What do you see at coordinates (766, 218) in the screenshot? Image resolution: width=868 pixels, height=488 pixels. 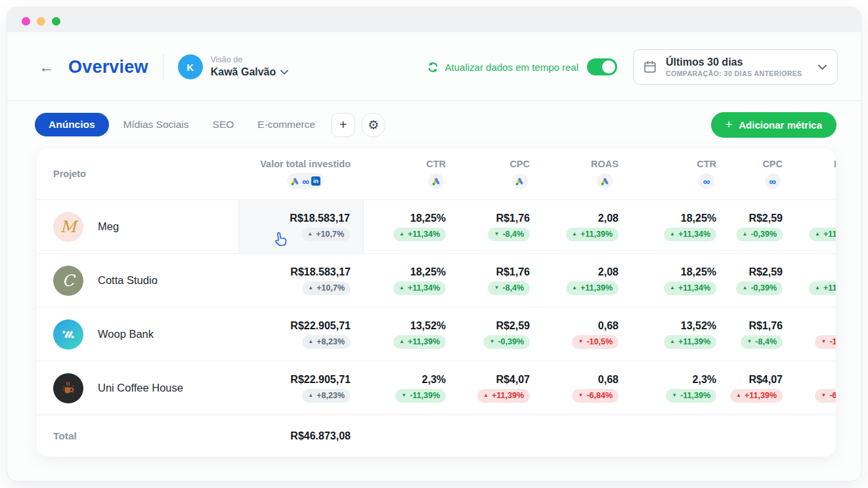 I see `metric-value: R$2,59` at bounding box center [766, 218].